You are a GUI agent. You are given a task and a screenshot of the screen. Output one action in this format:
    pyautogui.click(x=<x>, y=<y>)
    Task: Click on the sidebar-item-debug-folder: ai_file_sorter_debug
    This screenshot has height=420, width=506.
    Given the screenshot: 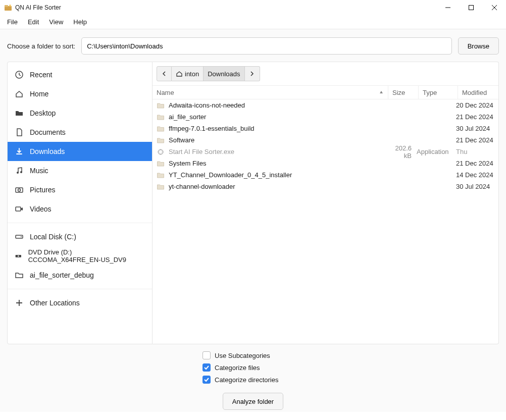 What is the action you would take?
    pyautogui.click(x=80, y=275)
    